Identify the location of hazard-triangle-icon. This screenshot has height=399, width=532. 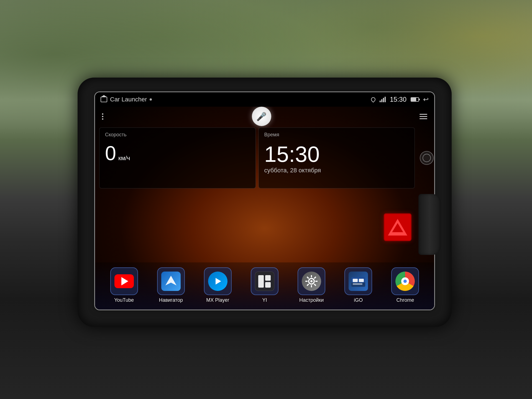
(398, 227).